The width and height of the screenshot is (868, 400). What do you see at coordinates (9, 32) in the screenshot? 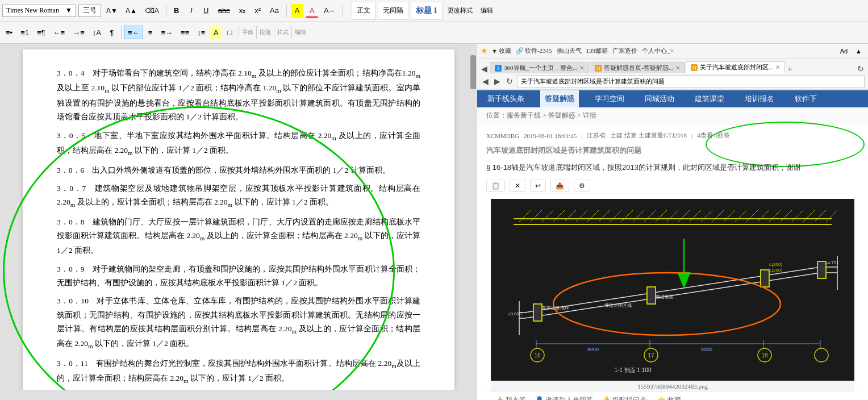
I see `bullets-btn: ≡•` at bounding box center [9, 32].